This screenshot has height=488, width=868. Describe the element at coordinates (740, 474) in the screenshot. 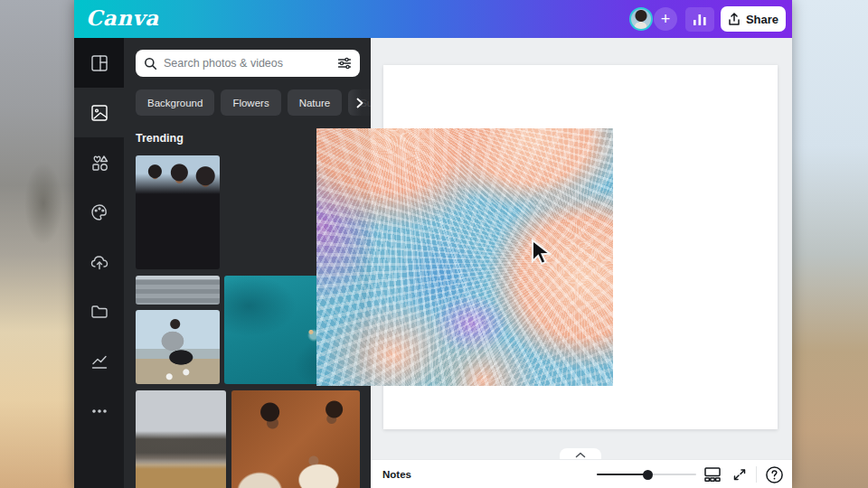

I see `expand-arrows-icon` at that location.